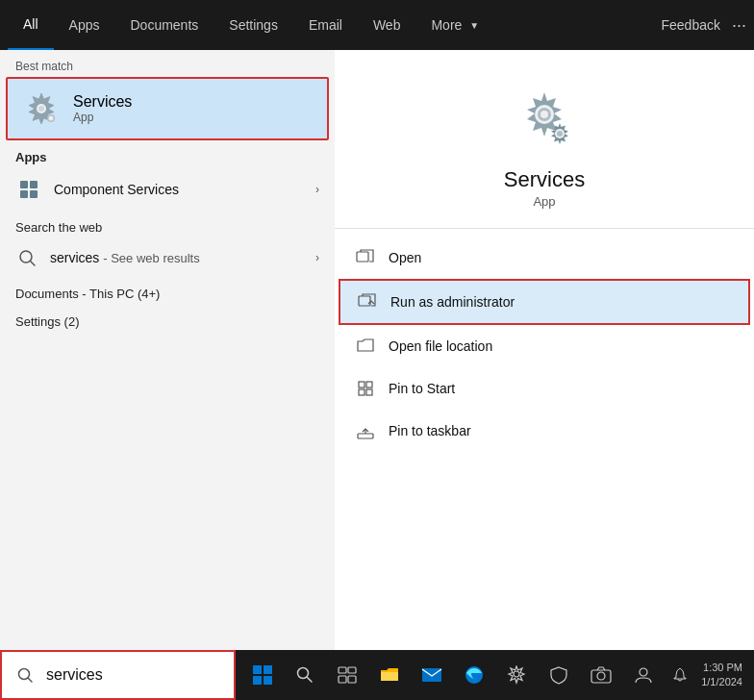 This screenshot has width=754, height=700. Describe the element at coordinates (544, 388) in the screenshot. I see `pin-to-start-action: Pin to Start` at that location.